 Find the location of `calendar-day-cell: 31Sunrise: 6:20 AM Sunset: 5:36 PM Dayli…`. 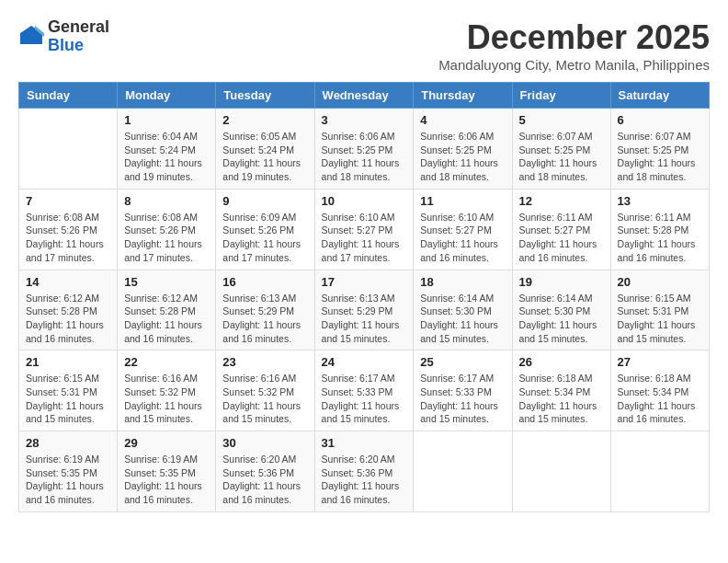

calendar-day-cell: 31Sunrise: 6:20 AM Sunset: 5:36 PM Dayli… is located at coordinates (364, 472).